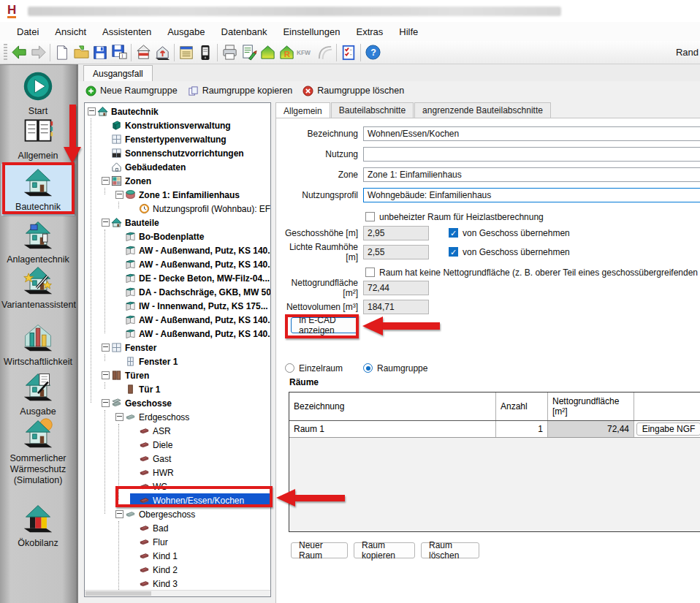 Image resolution: width=700 pixels, height=603 pixels. What do you see at coordinates (370, 216) in the screenshot?
I see `unbeheizt-checkbox` at bounding box center [370, 216].